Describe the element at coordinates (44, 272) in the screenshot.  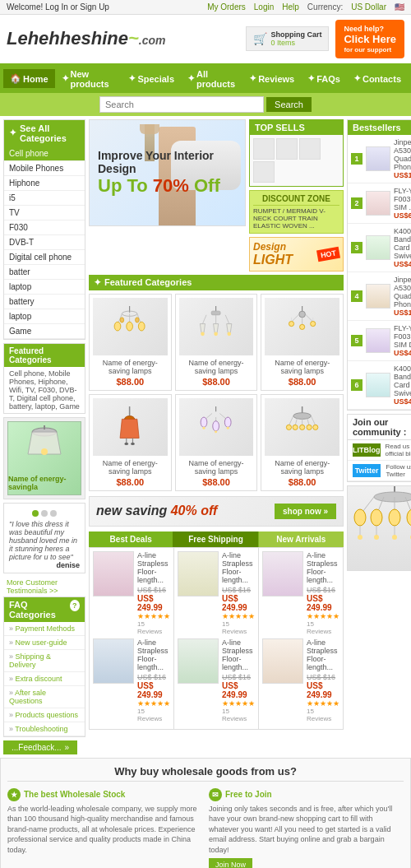
I see `sidebar-category-batter: batter` at that location.